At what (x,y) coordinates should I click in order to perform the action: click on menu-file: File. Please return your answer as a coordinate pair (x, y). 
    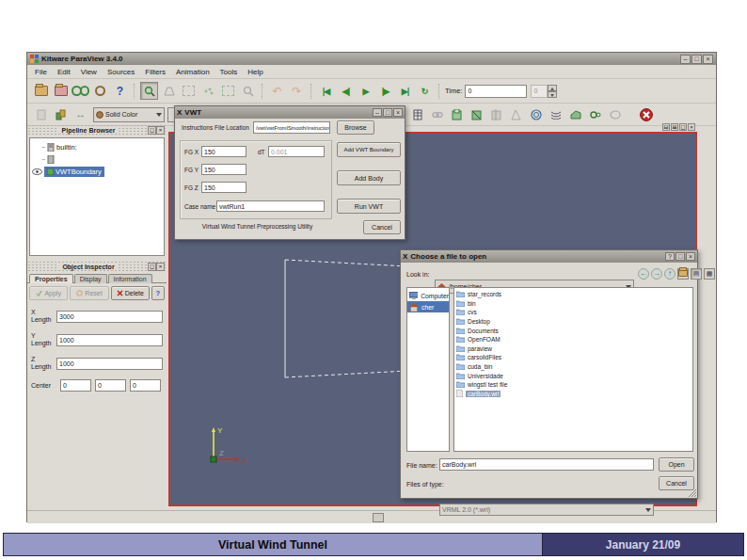
    Looking at the image, I should click on (41, 72).